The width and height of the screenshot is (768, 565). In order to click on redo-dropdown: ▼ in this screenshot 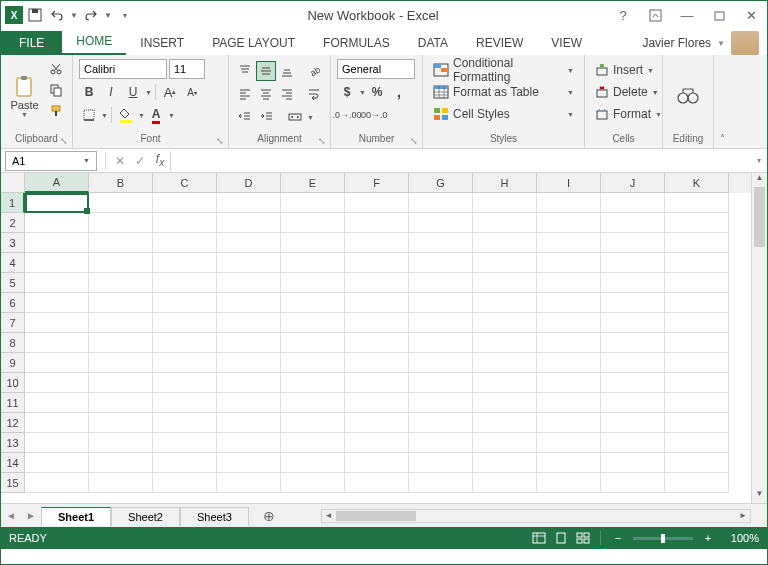, I will do `click(108, 15)`.